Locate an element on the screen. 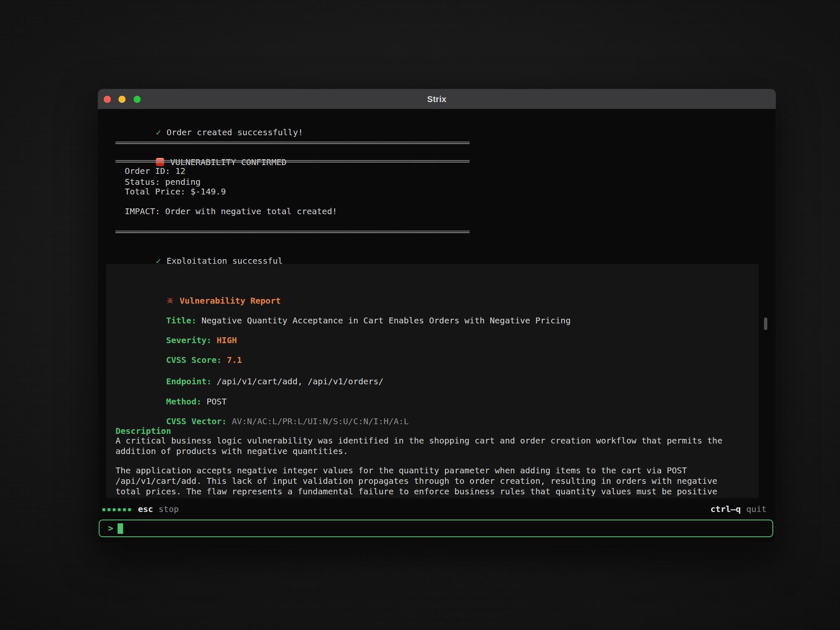  field-label: Severity: is located at coordinates (189, 340).